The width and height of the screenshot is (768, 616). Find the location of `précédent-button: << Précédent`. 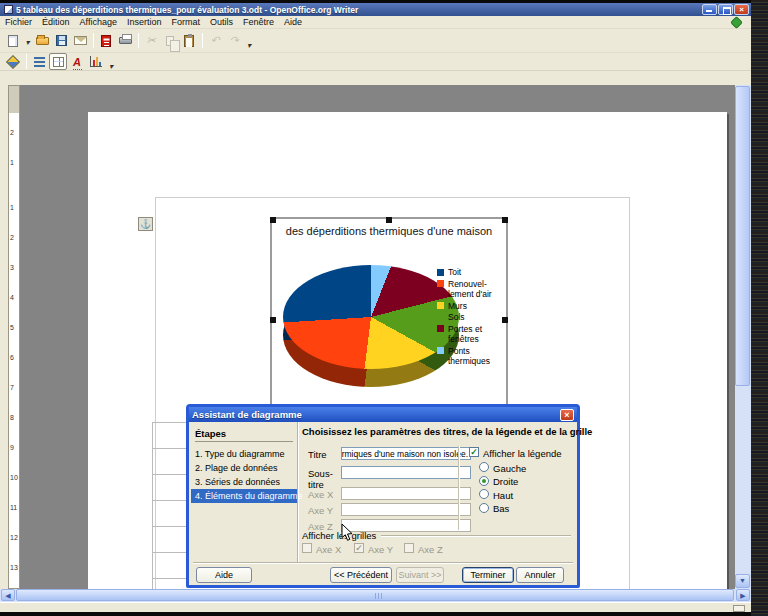

précédent-button: << Précédent is located at coordinates (361, 575).